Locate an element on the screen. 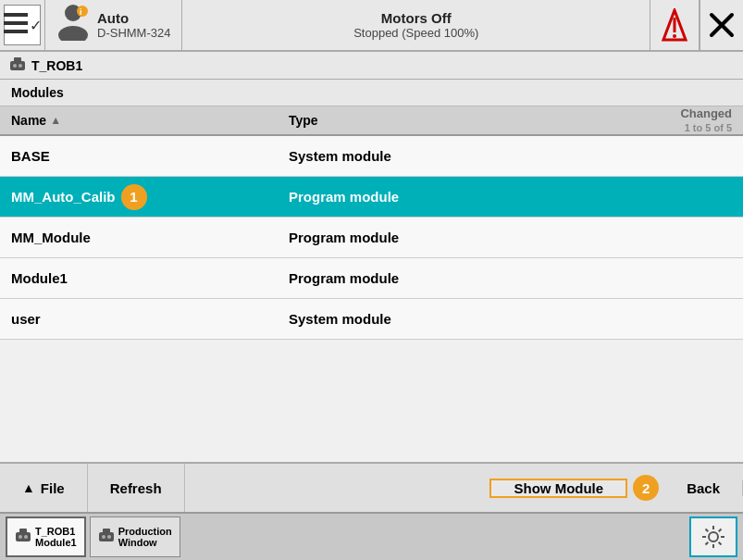 The height and width of the screenshot is (560, 743). column-header-type: Type is located at coordinates (455, 120).